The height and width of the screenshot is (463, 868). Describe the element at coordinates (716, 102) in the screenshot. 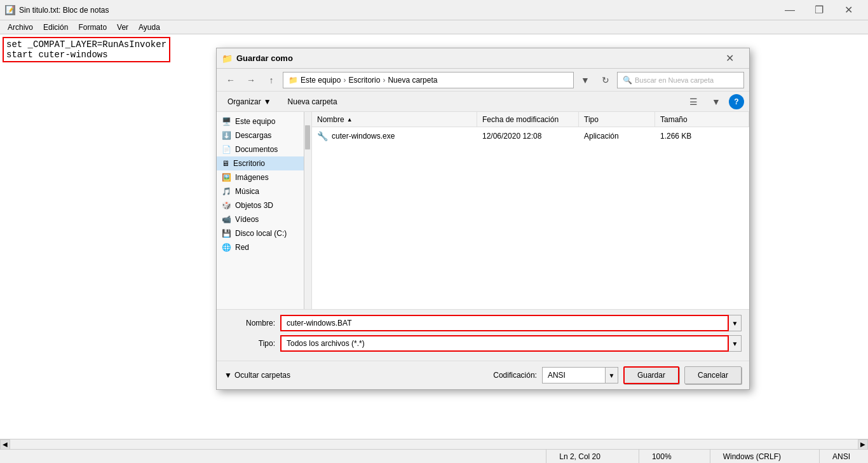

I see `view-dropdown-button: ▼` at that location.